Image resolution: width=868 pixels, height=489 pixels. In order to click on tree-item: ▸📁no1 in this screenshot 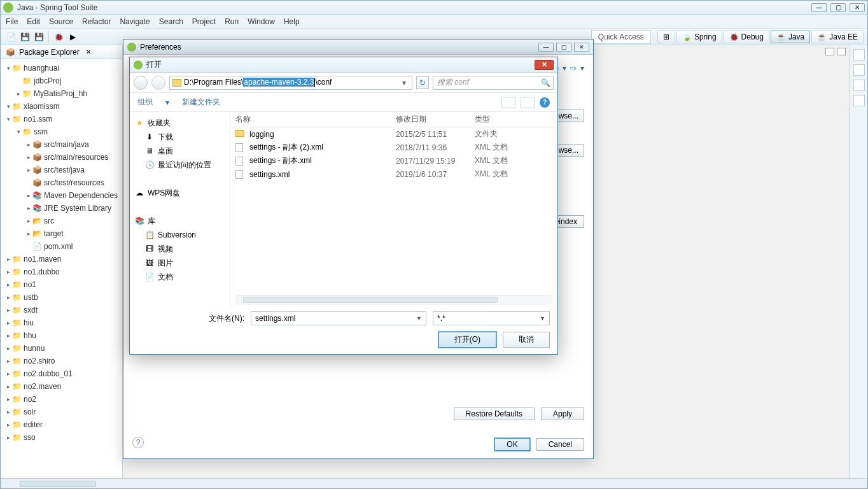, I will do `click(62, 285)`.